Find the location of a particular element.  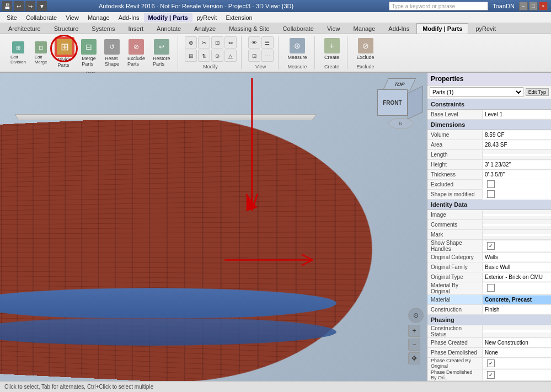

menu-manage: Manage is located at coordinates (99, 18).